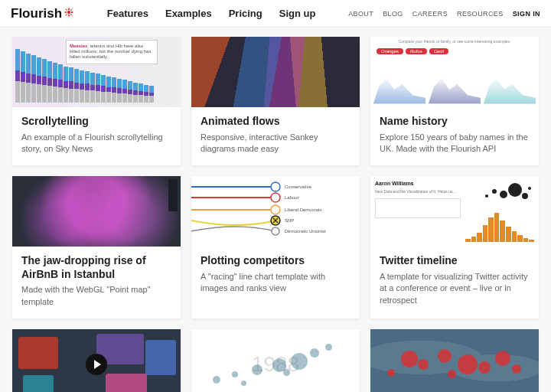 Image resolution: width=551 pixels, height=392 pixels. Describe the element at coordinates (96, 361) in the screenshot. I see `example-card-video` at that location.